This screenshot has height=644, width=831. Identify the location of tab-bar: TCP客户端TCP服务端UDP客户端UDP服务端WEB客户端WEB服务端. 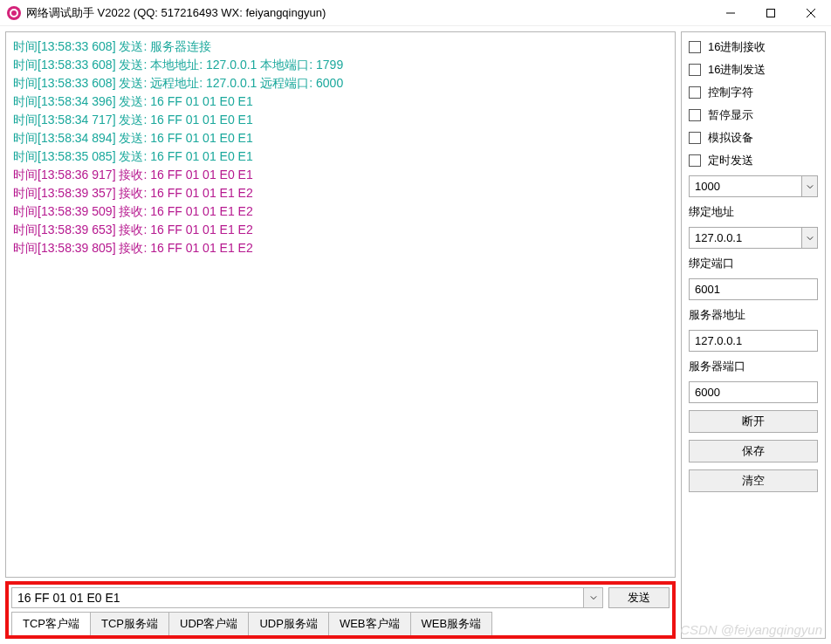
(340, 623).